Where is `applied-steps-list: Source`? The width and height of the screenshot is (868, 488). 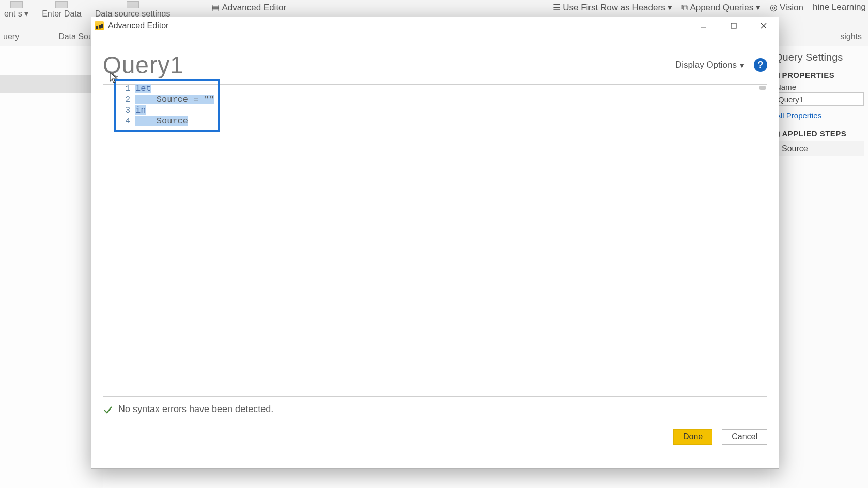 applied-steps-list: Source is located at coordinates (819, 149).